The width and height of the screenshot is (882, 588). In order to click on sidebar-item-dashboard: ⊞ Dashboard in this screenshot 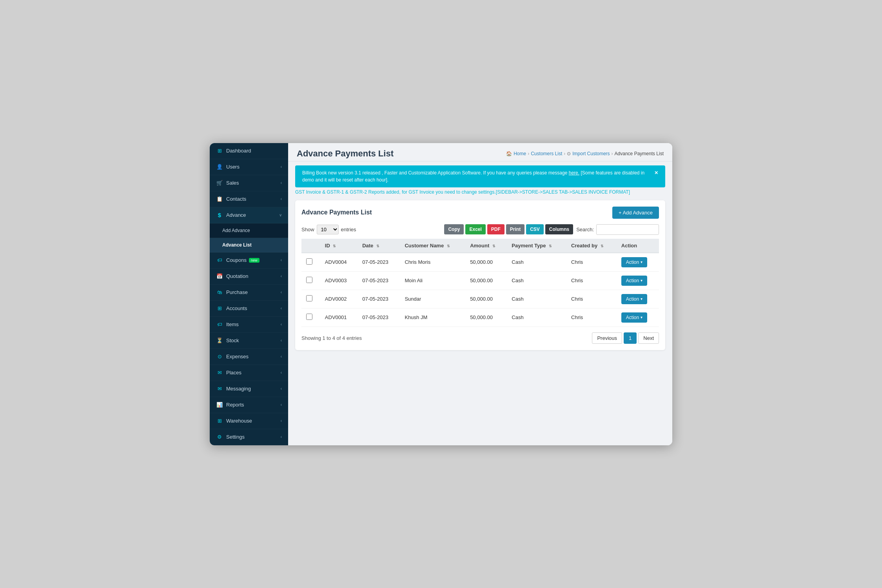, I will do `click(249, 151)`.